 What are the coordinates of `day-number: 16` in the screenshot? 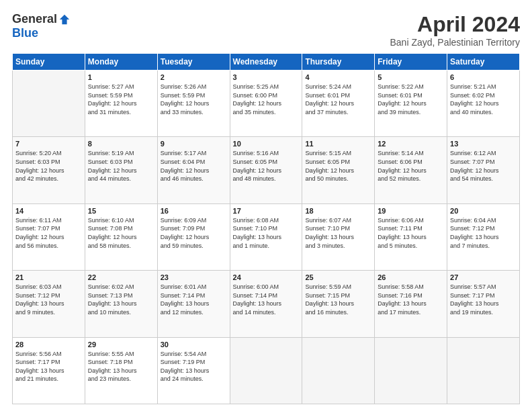 It's located at (193, 211).